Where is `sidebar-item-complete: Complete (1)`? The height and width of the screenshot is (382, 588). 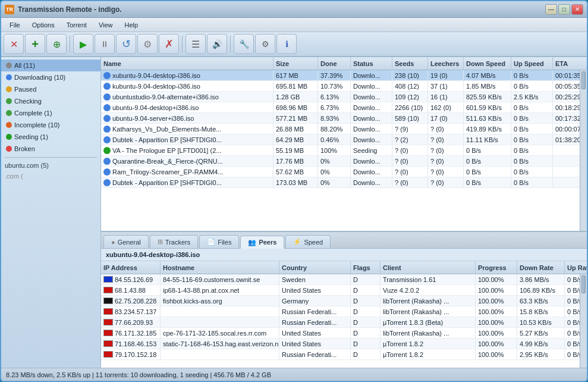
sidebar-item-complete: Complete (1) is located at coordinates (51, 113).